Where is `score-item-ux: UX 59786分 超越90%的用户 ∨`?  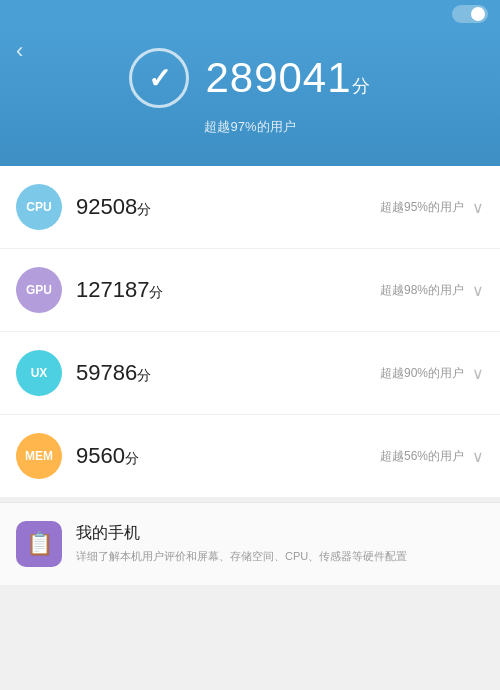
score-item-ux: UX 59786分 超越90%的用户 ∨ is located at coordinates (250, 374).